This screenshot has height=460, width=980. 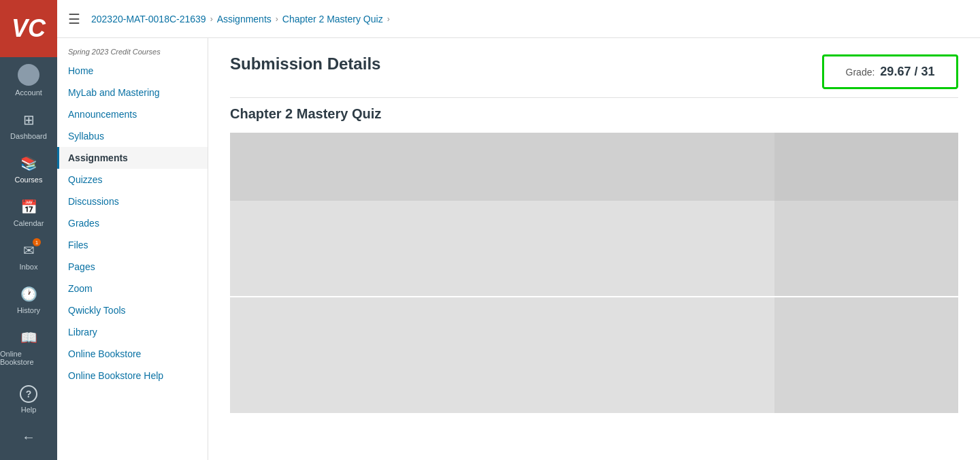 What do you see at coordinates (132, 136) in the screenshot?
I see `sidebar-item-syllabus: Syllabus` at bounding box center [132, 136].